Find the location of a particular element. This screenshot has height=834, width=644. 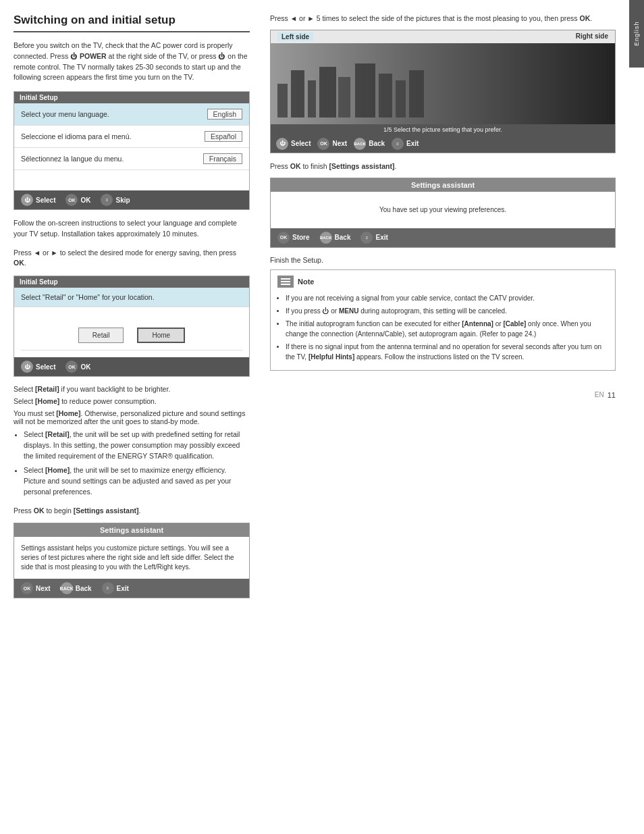

select-icon-2: ⏻ is located at coordinates (27, 367).